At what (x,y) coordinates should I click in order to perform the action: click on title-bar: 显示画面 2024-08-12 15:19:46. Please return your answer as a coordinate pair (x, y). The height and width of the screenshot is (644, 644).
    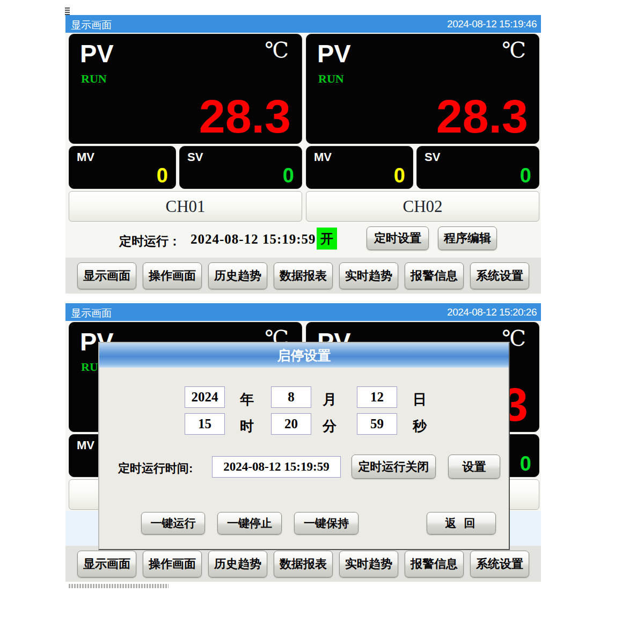
    Looking at the image, I should click on (303, 24).